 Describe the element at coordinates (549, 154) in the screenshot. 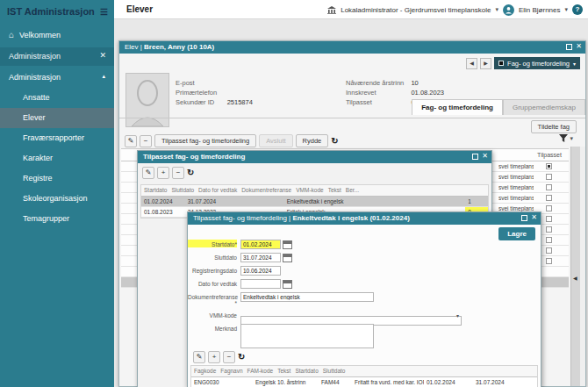

I see `tilpasset-column-header: Tilpasset` at that location.